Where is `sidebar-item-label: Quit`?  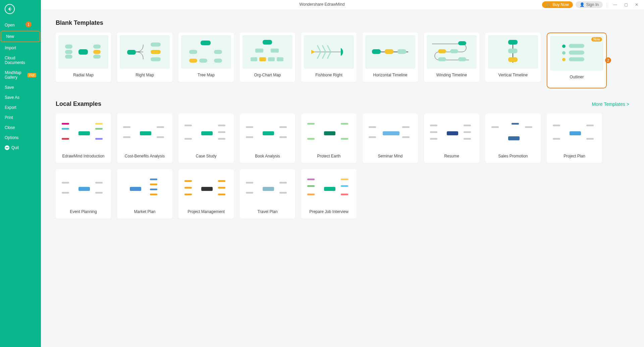 sidebar-item-label: Quit is located at coordinates (15, 148).